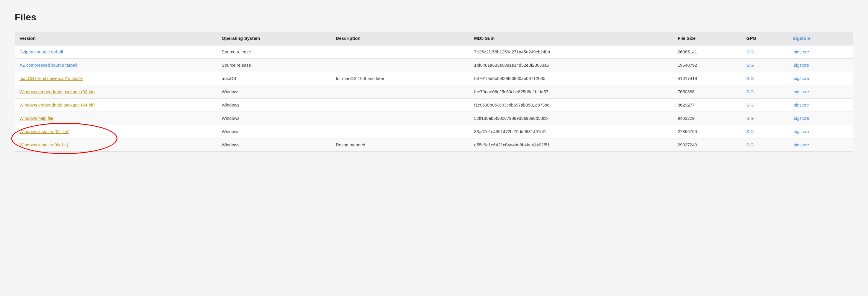  Describe the element at coordinates (36, 118) in the screenshot. I see `version-link: Windows help file` at that location.